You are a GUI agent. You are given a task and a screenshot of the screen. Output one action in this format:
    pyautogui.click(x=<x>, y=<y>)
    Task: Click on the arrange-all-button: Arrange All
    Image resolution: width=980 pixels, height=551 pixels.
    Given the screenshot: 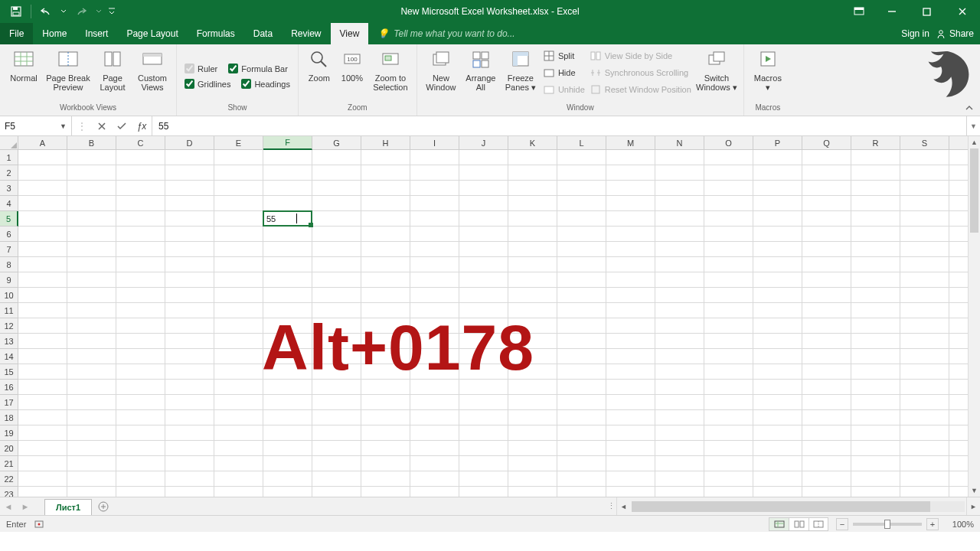 What is the action you would take?
    pyautogui.click(x=481, y=69)
    